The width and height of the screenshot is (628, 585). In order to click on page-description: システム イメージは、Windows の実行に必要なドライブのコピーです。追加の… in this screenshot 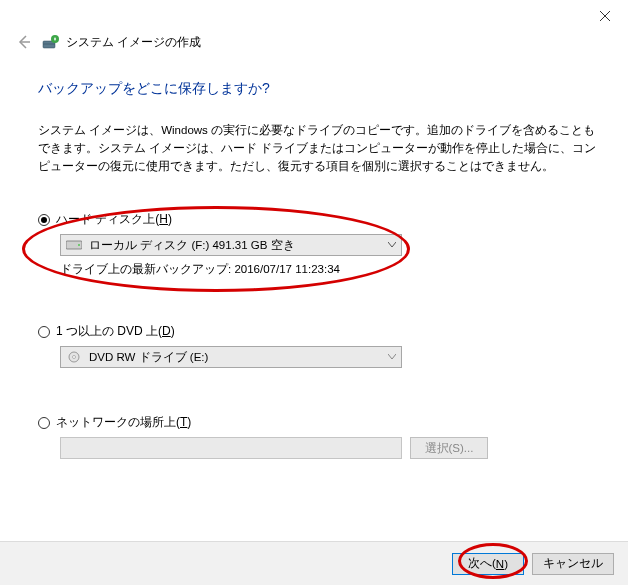, I will do `click(319, 148)`.